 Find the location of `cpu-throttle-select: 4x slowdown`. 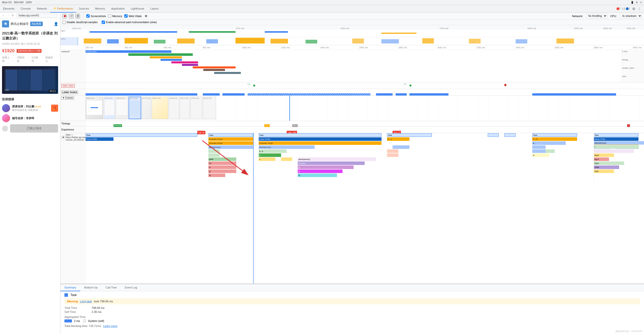

cpu-throttle-select: 4x slowdown is located at coordinates (631, 16).